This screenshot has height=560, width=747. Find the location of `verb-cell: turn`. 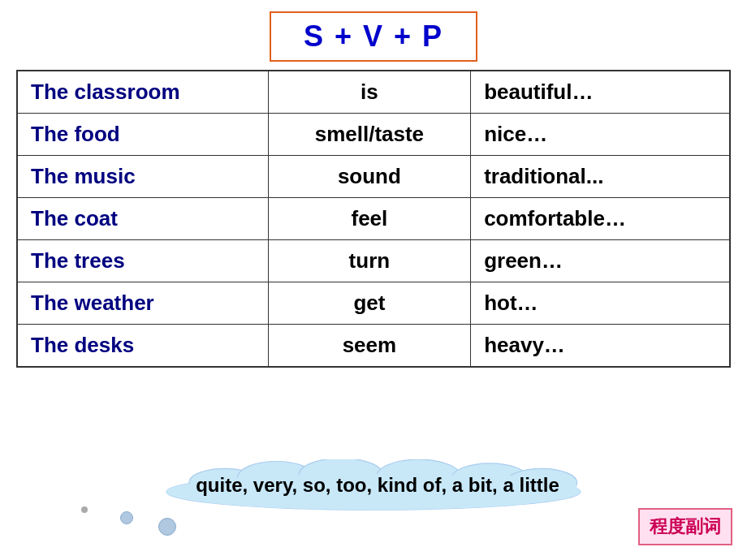

verb-cell: turn is located at coordinates (369, 261).